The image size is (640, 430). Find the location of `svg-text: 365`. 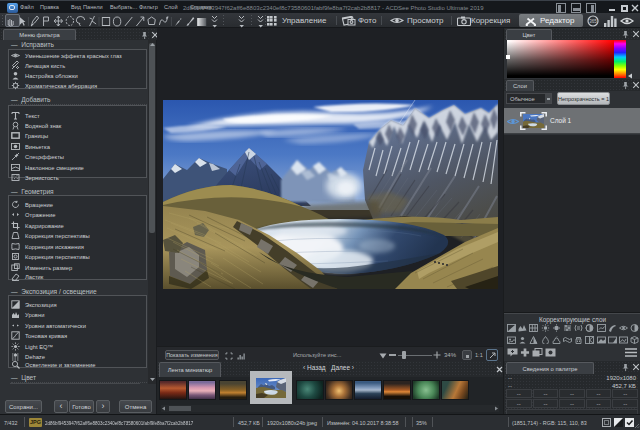

svg-text: 365 is located at coordinates (593, 22).